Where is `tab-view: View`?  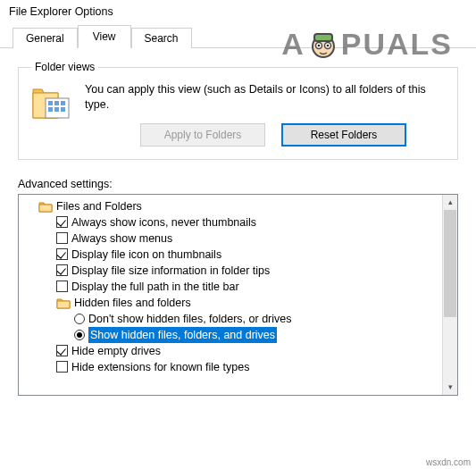
tab-view: View is located at coordinates (104, 37).